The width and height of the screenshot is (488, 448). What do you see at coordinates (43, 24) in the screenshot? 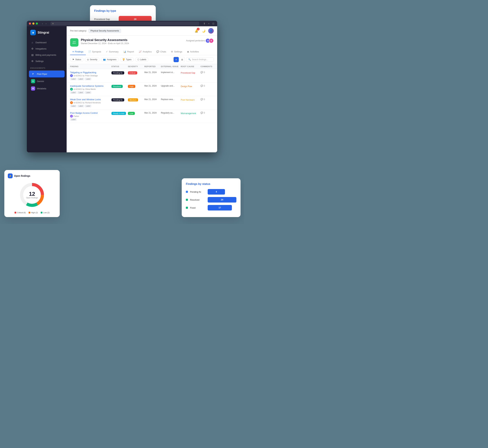
I see `back-button: ‹` at bounding box center [43, 24].